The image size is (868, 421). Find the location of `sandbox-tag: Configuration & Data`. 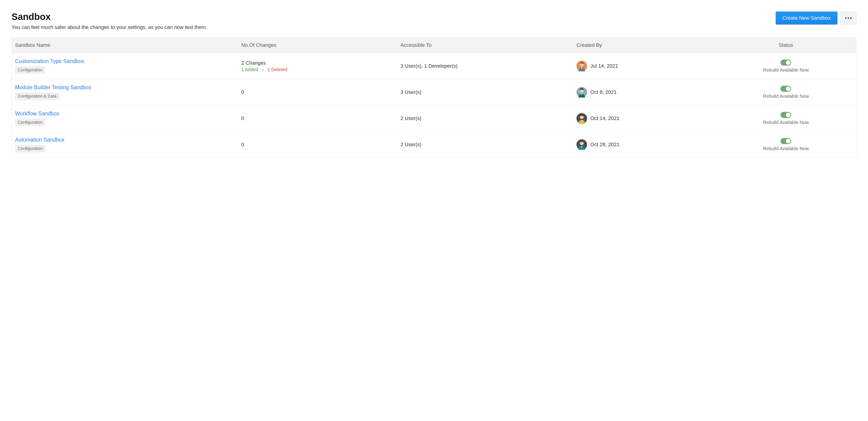

sandbox-tag: Configuration & Data is located at coordinates (37, 96).